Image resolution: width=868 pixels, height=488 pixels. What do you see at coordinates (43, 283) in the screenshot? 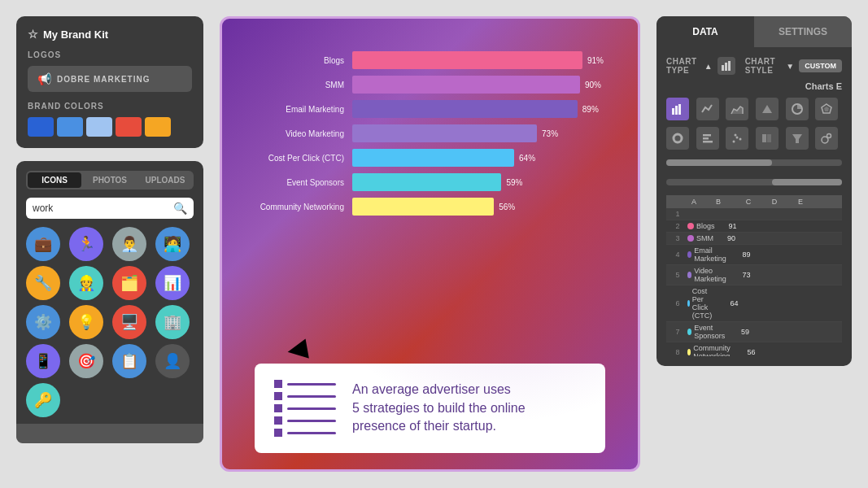
I see `list-item: 🔧` at bounding box center [43, 283].